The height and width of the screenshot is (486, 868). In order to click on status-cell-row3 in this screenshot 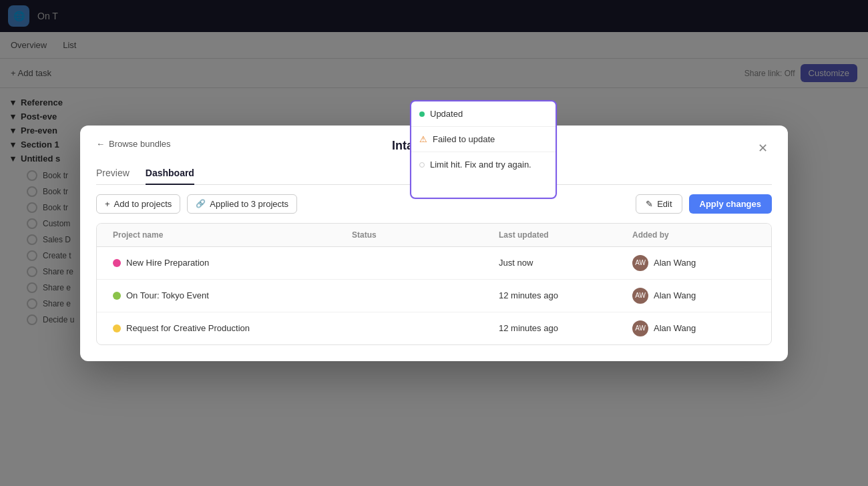, I will do `click(420, 328)`.